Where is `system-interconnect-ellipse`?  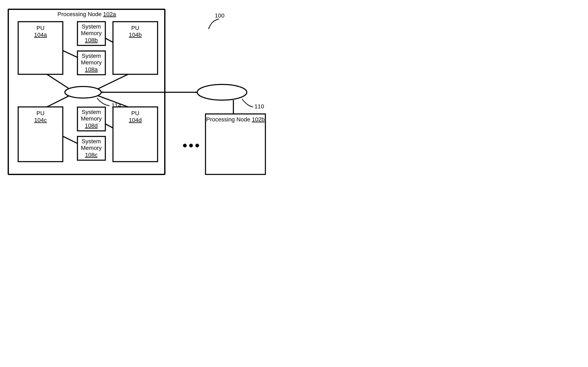
system-interconnect-ellipse is located at coordinates (222, 92).